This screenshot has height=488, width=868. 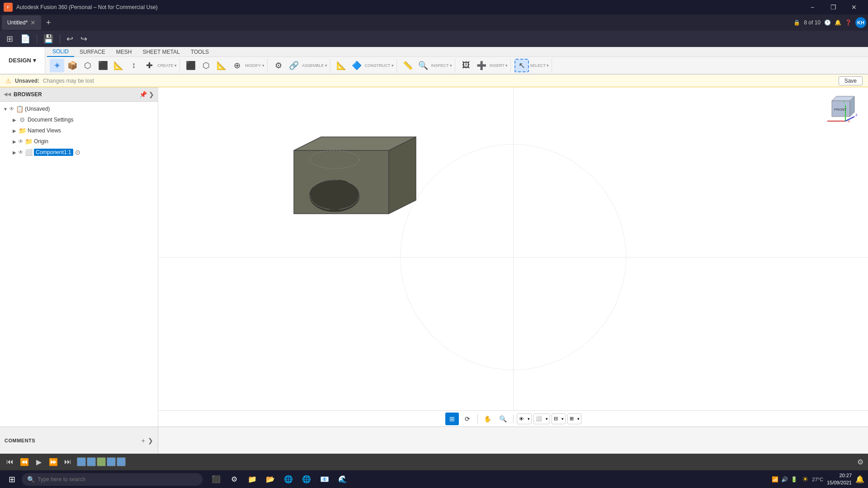 I want to click on timeline-prev-button: ⏪, so click(x=24, y=462).